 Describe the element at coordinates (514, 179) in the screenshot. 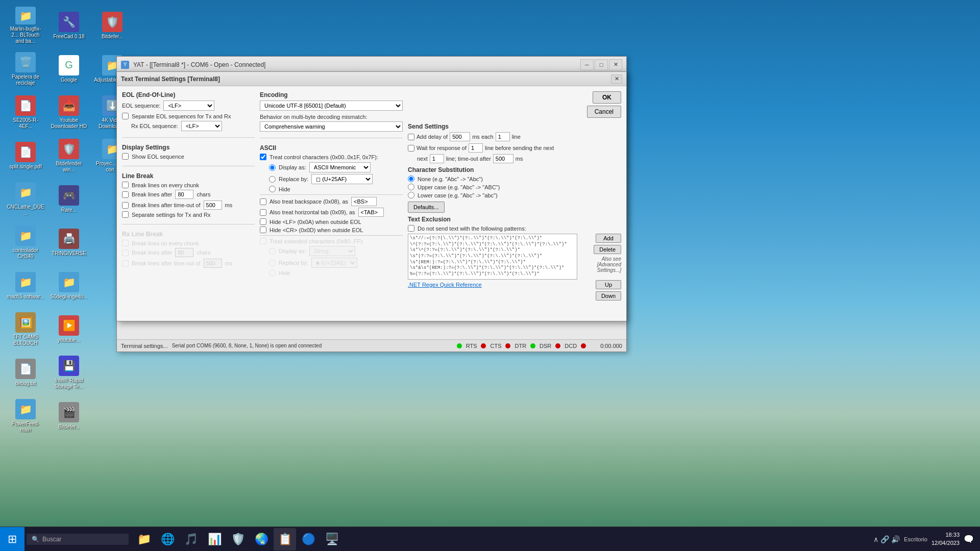

I see `none-radio-row: None (e.g. "Abc" -> "Abc")` at that location.